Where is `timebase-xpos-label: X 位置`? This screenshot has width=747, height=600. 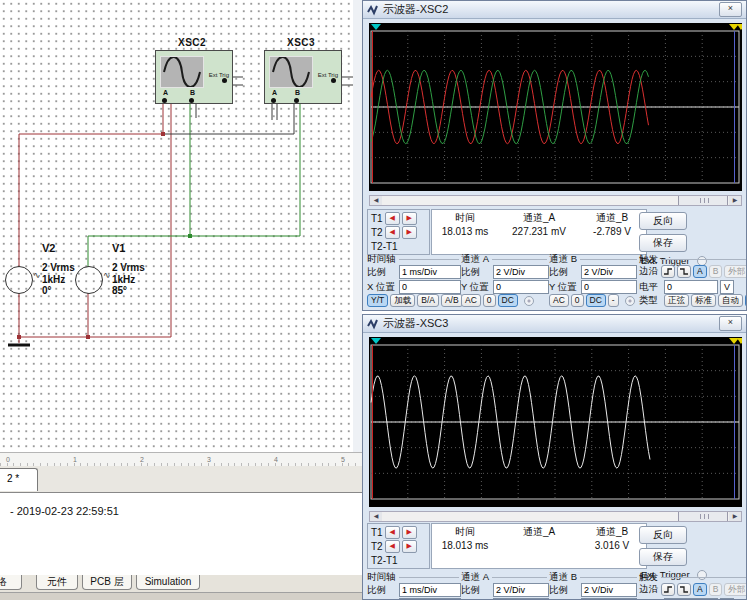 timebase-xpos-label: X 位置 is located at coordinates (382, 288).